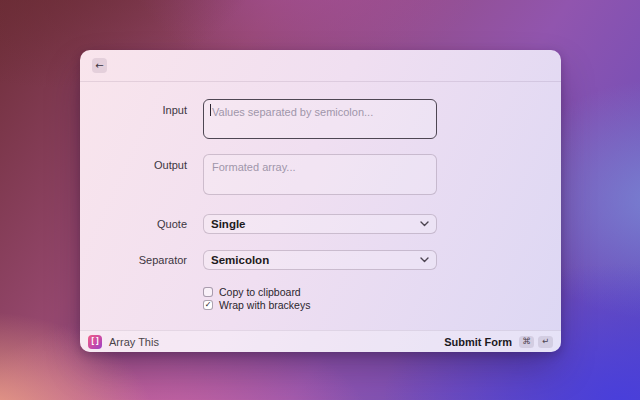 The image size is (640, 400). What do you see at coordinates (382, 292) in the screenshot?
I see `copy-to-clipboard-checkbox: Copy to clipboard` at bounding box center [382, 292].